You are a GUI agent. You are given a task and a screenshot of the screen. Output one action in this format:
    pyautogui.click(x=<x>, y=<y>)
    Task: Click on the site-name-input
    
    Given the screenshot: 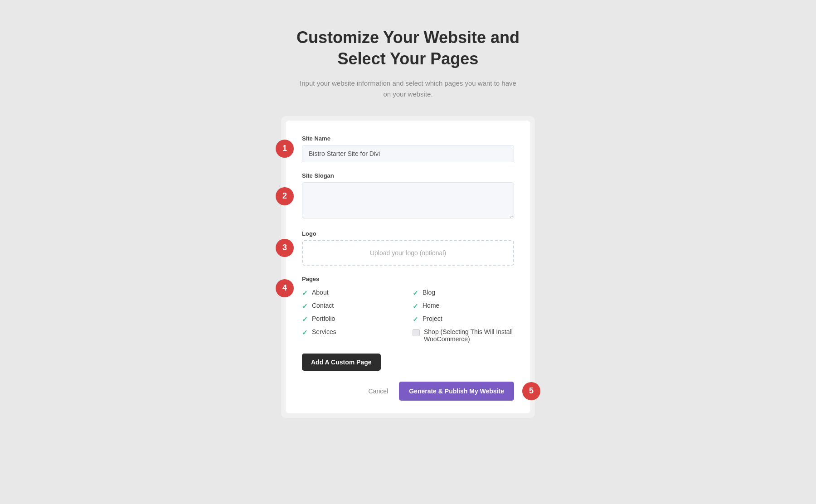 What is the action you would take?
    pyautogui.click(x=408, y=154)
    